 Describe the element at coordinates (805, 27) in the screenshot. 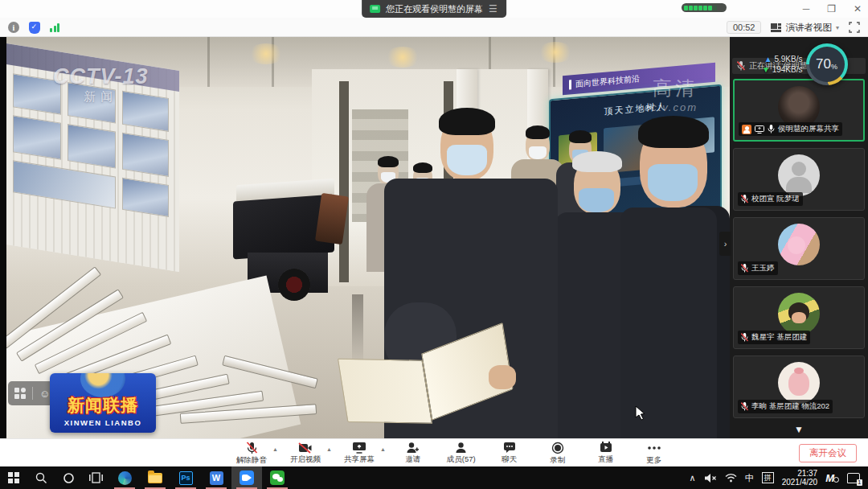

I see `view-mode-selector: 演讲者视图 ▾` at that location.